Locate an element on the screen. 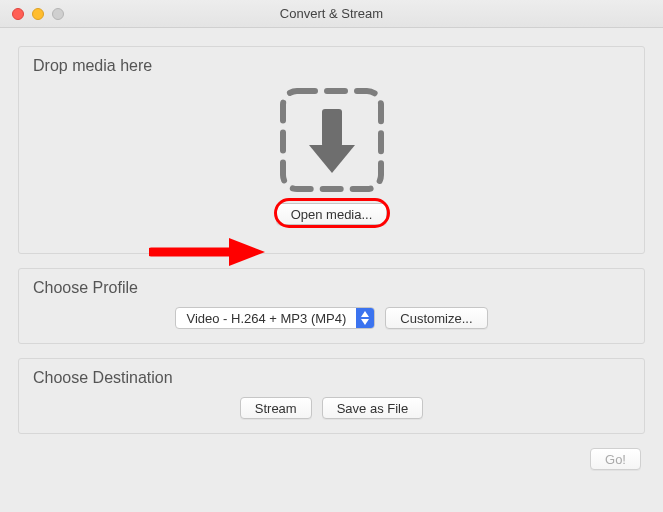  annotation-red-arrow-icon is located at coordinates (209, 252).